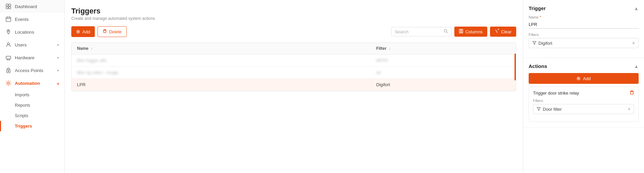  What do you see at coordinates (421, 32) in the screenshot?
I see `search-box` at bounding box center [421, 32].